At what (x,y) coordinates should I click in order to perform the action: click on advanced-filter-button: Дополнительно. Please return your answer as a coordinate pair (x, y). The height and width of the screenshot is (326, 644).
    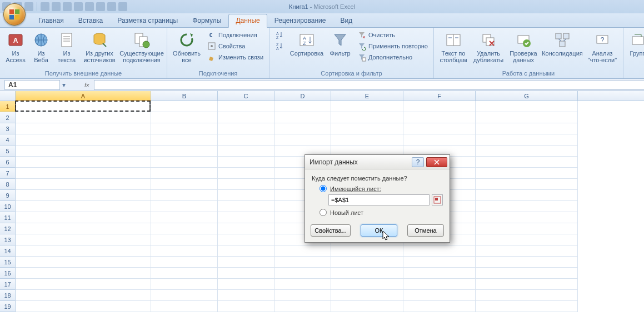
    Looking at the image, I should click on (392, 57).